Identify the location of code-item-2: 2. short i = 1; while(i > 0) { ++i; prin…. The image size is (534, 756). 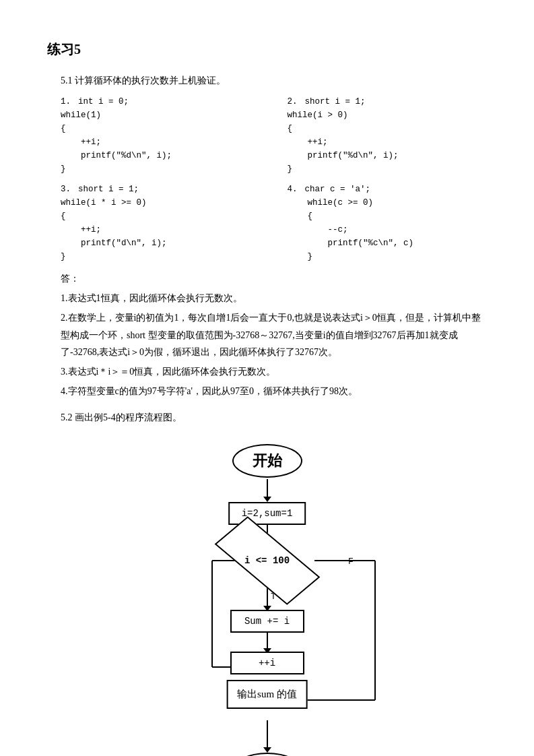
(388, 135).